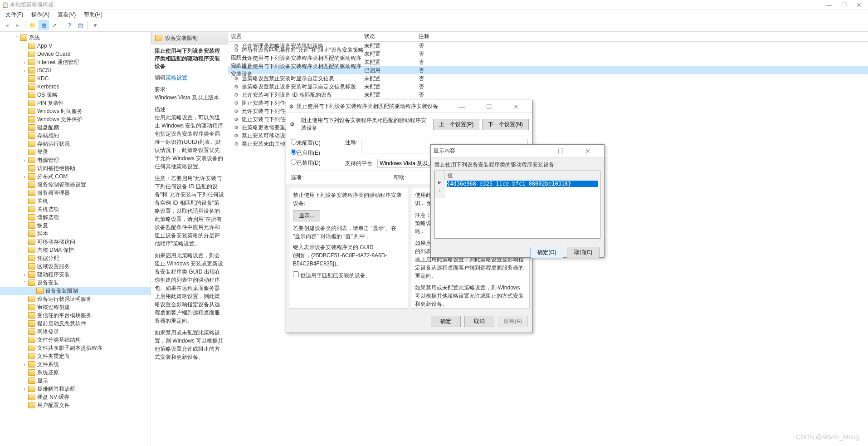  Describe the element at coordinates (75, 225) in the screenshot. I see `tree-item: 恢复` at that location.